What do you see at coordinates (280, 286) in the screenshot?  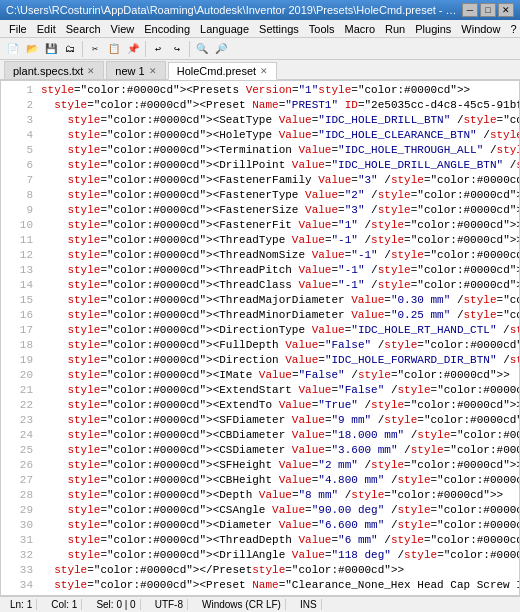 I see `code-content: style="color:#0000cd"><ThreadClass Value…` at bounding box center [280, 286].